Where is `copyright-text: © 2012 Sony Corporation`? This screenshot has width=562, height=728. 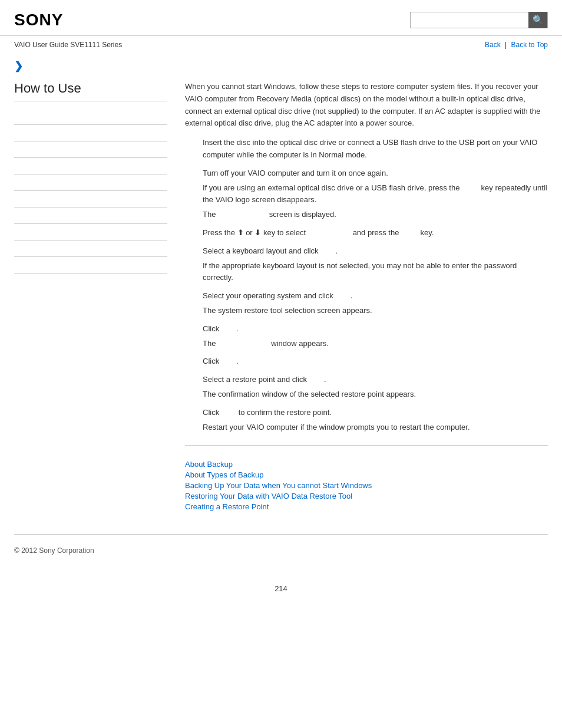 copyright-text: © 2012 Sony Corporation is located at coordinates (54, 551).